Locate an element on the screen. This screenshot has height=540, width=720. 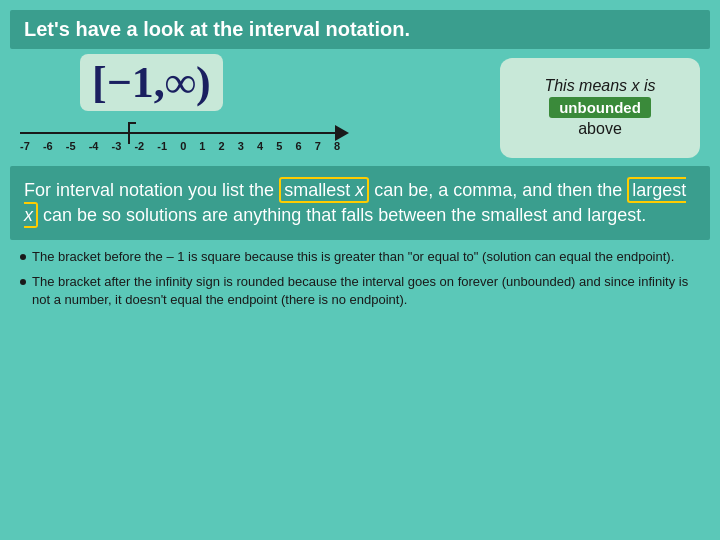
number-line is located at coordinates (180, 133).